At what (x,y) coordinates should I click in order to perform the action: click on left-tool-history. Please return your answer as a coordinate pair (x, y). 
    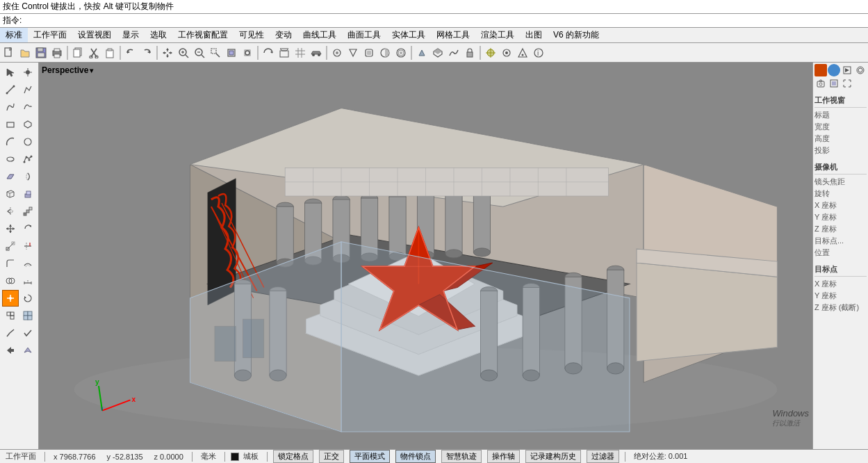
    Looking at the image, I should click on (28, 298).